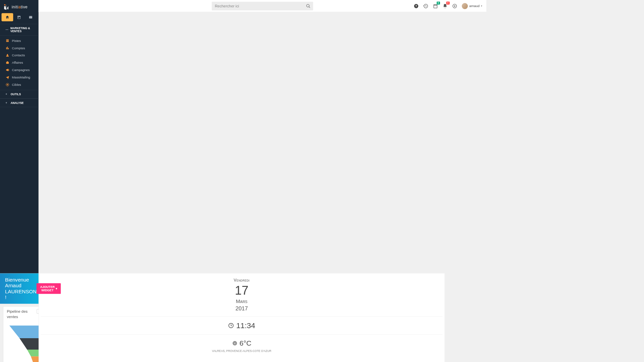 The width and height of the screenshot is (644, 362). What do you see at coordinates (31, 17) in the screenshot?
I see `nav-mail-icon` at bounding box center [31, 17].